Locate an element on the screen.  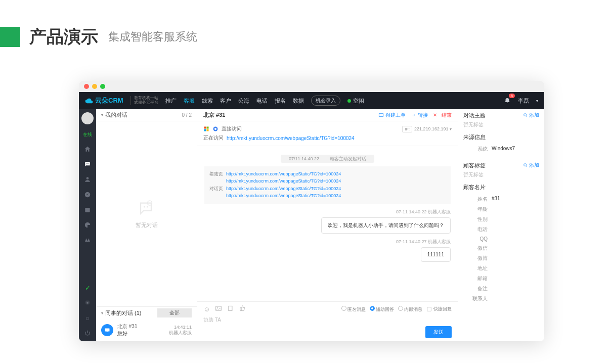
tags-header: 顾客标签 is located at coordinates (474, 166).